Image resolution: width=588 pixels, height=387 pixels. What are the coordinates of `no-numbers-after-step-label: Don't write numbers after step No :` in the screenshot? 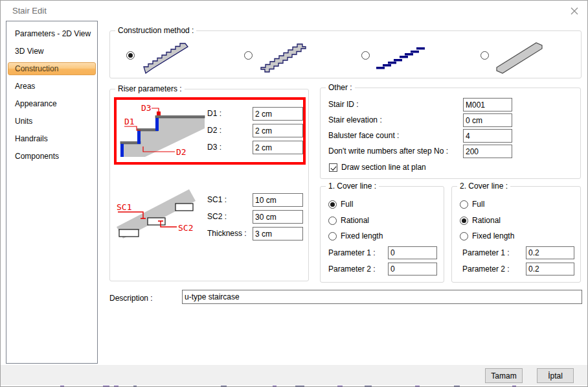 It's located at (389, 152).